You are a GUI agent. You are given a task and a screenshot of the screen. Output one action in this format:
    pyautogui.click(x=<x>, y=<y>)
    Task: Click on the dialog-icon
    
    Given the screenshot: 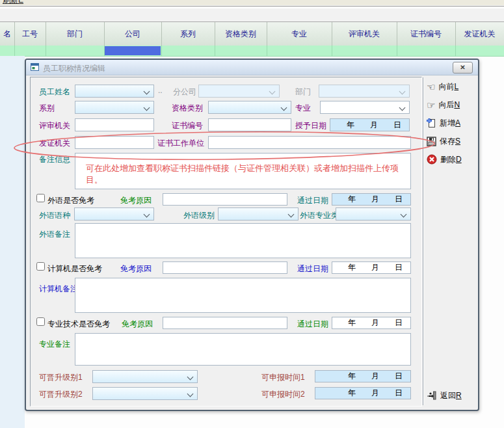 What is the action you would take?
    pyautogui.click(x=35, y=67)
    